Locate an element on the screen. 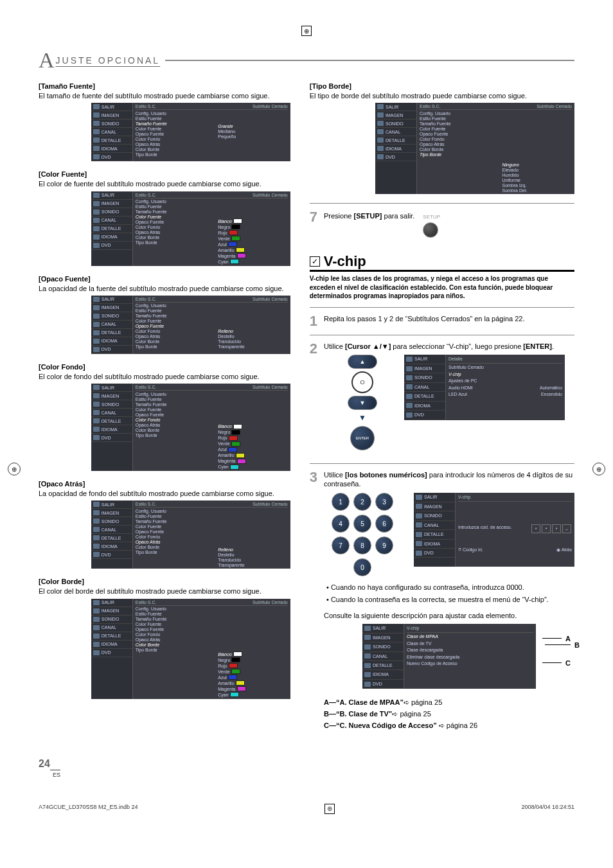 The height and width of the screenshot is (868, 613). step-text: Utilice is located at coordinates (334, 475).